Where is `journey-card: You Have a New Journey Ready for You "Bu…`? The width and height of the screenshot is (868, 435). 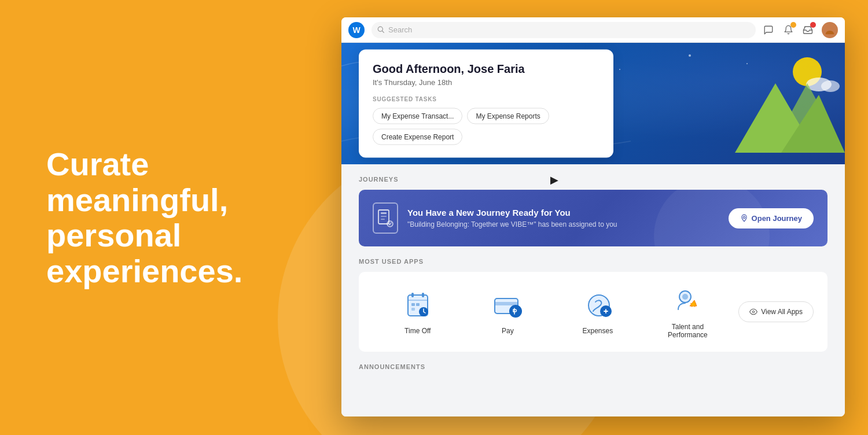 journey-card: You Have a New Journey Ready for You "Bu… is located at coordinates (593, 218).